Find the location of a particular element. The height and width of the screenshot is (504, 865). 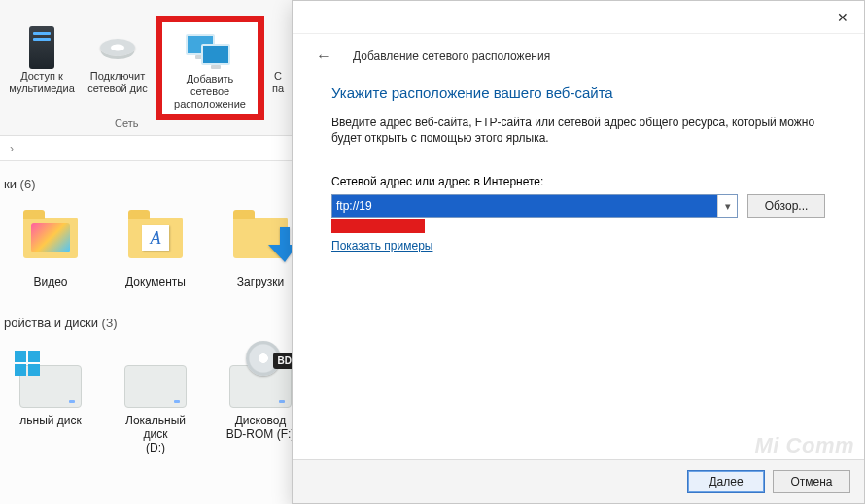

folder-downloads: Загрузки is located at coordinates (260, 248).